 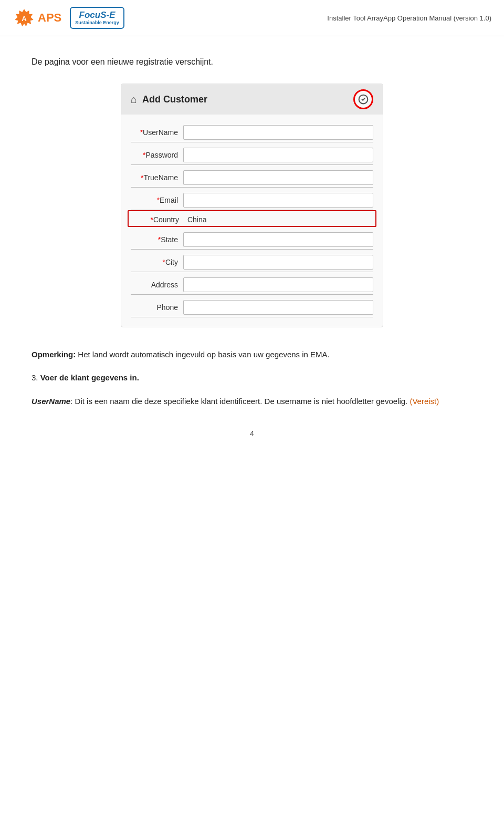 I want to click on required-label: (Vereist), so click(x=424, y=401).